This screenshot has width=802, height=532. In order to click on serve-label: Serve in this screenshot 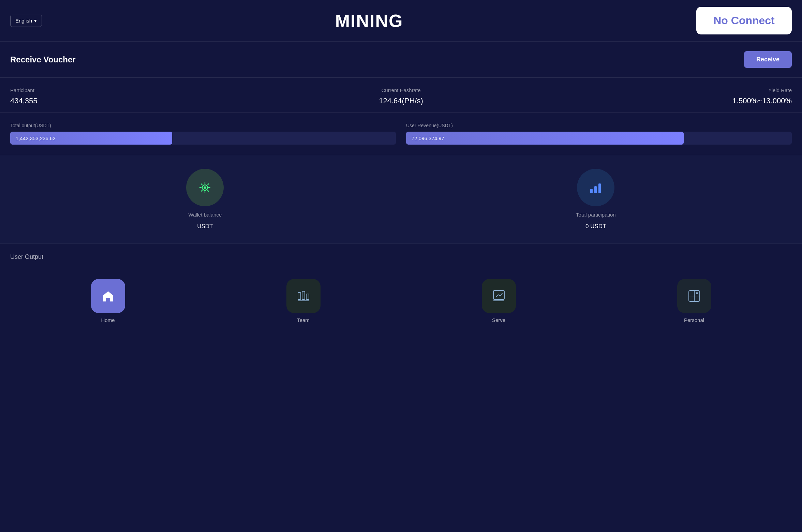, I will do `click(499, 320)`.